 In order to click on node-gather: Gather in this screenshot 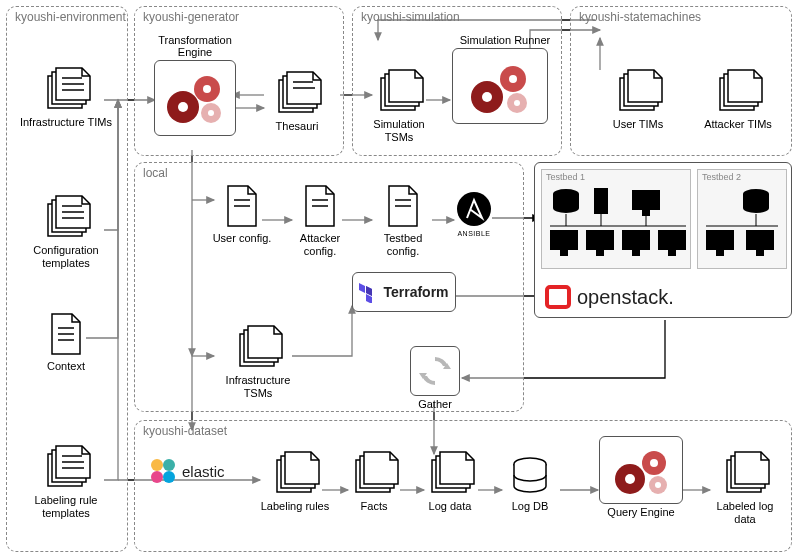, I will do `click(435, 378)`.